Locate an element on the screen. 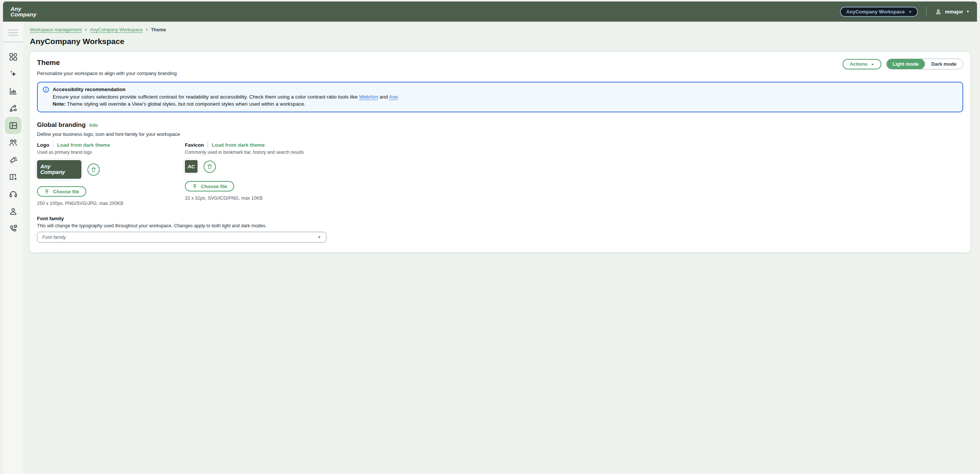  person-icon is located at coordinates (13, 211).